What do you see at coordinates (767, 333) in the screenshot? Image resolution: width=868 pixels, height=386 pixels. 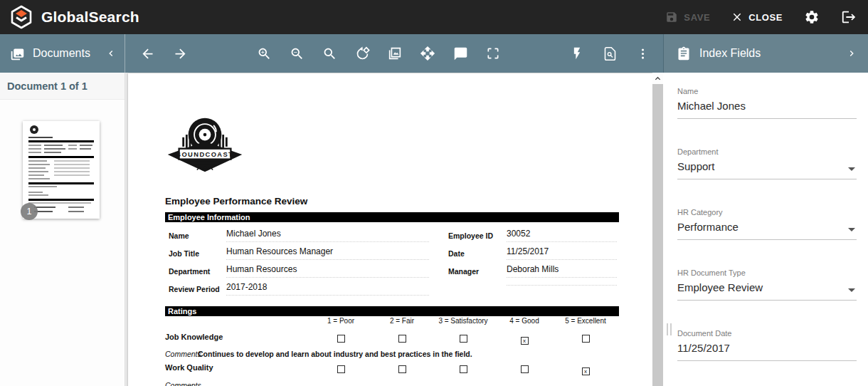 I see `field-label: Document Date` at bounding box center [767, 333].